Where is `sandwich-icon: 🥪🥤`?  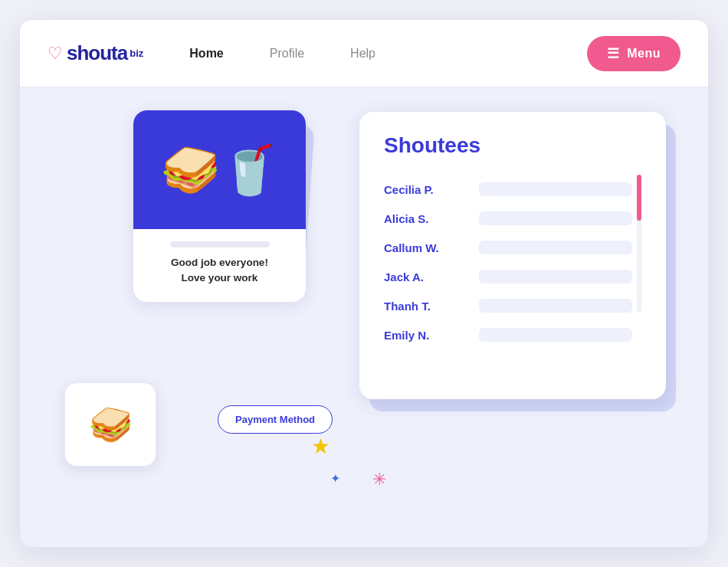
sandwich-icon: 🥪🥤 is located at coordinates (220, 170).